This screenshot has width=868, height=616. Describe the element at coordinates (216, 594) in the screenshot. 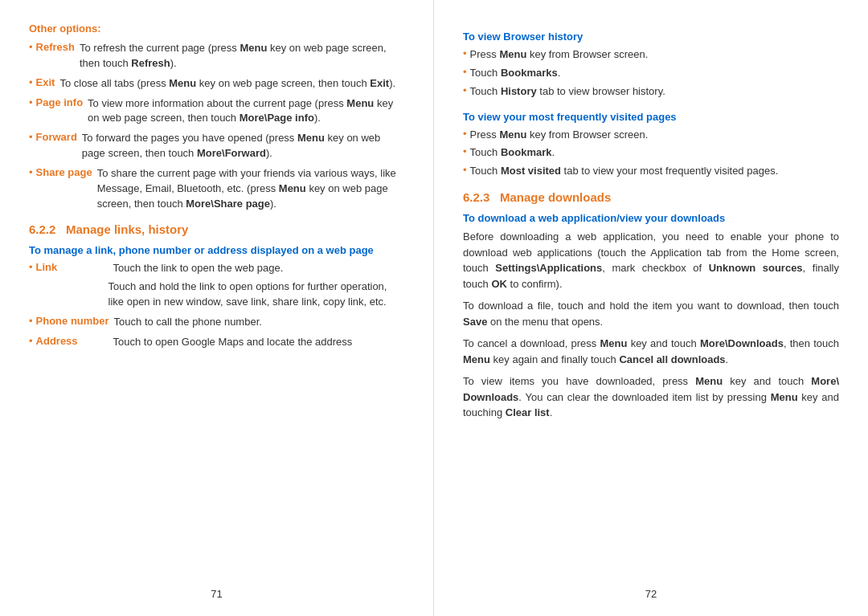

I see `page-number-left: 71` at that location.